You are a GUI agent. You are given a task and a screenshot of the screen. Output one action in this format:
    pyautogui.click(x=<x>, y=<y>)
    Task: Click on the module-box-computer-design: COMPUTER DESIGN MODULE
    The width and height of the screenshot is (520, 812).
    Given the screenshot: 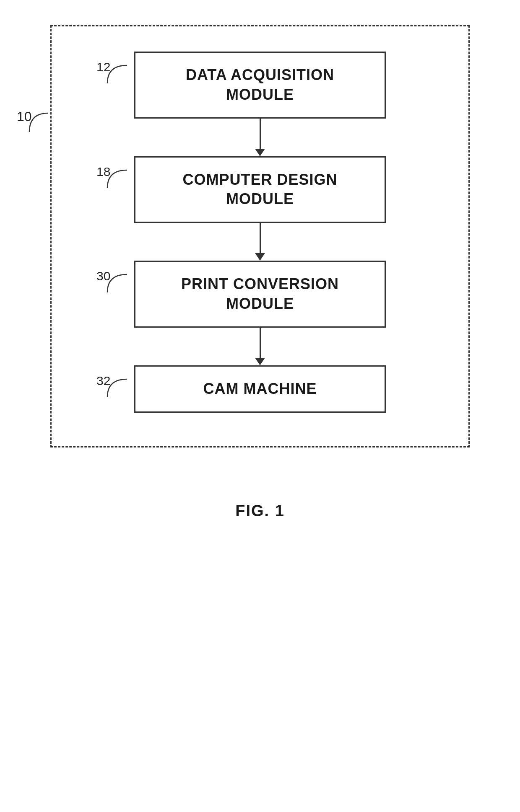 What is the action you would take?
    pyautogui.click(x=260, y=190)
    